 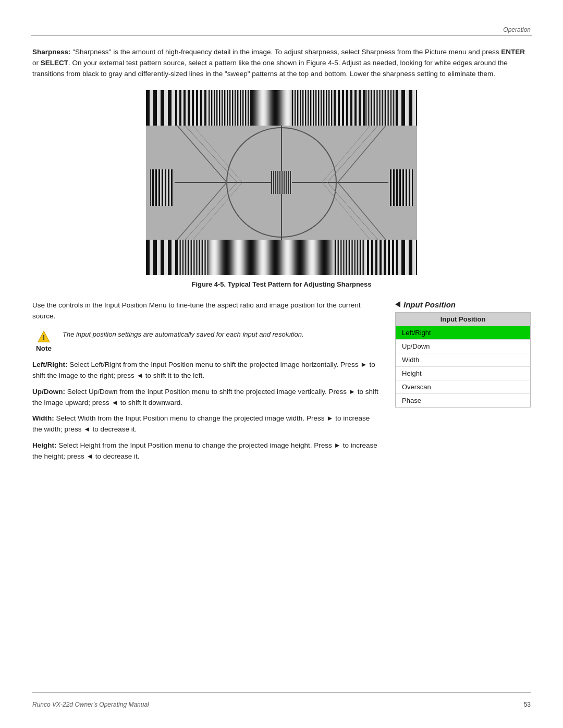 I want to click on input-position-title-text: Input Position, so click(x=430, y=304).